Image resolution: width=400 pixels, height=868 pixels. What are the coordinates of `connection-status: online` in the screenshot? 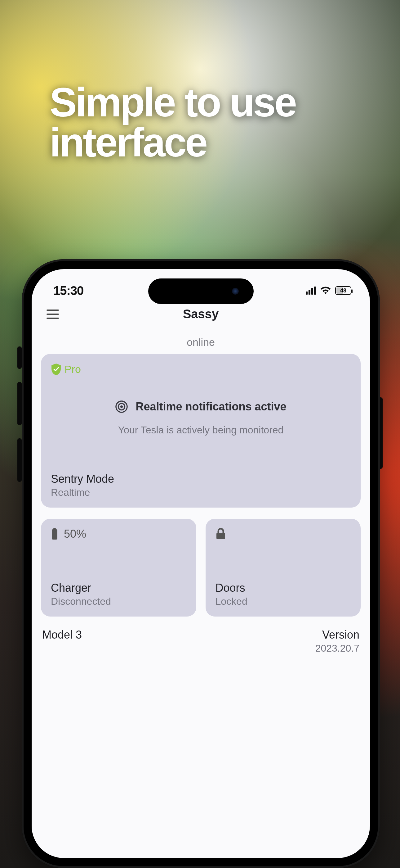 It's located at (201, 341).